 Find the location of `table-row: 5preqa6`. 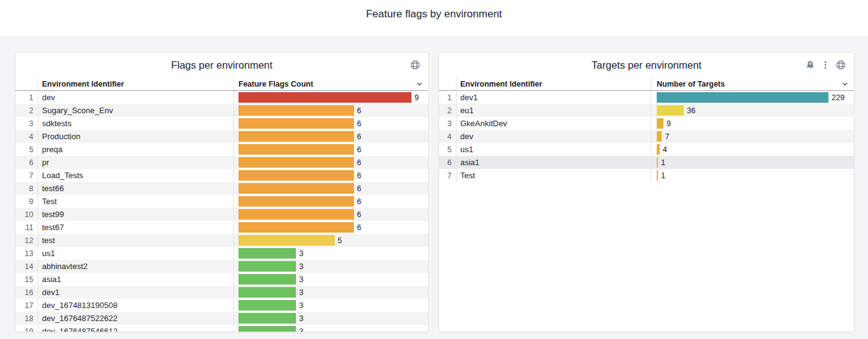

table-row: 5preqa6 is located at coordinates (222, 150).